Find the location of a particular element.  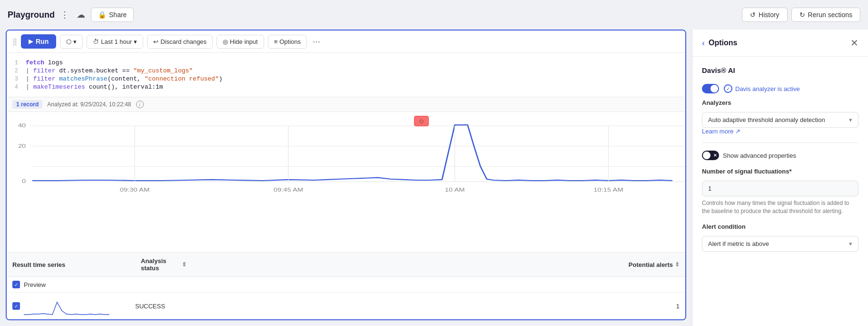

show-advanced-label: Show advanced properties is located at coordinates (760, 155).